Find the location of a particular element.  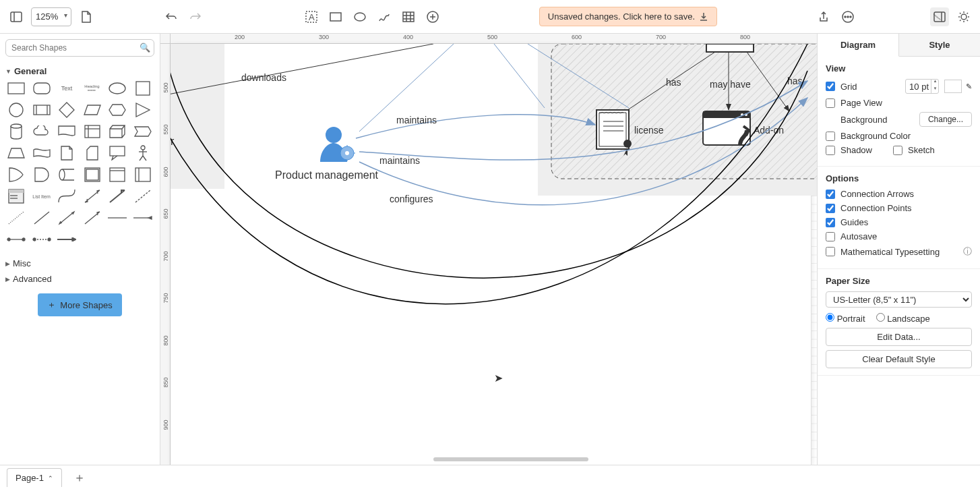

sidebar-toggle-icon is located at coordinates (16, 17).